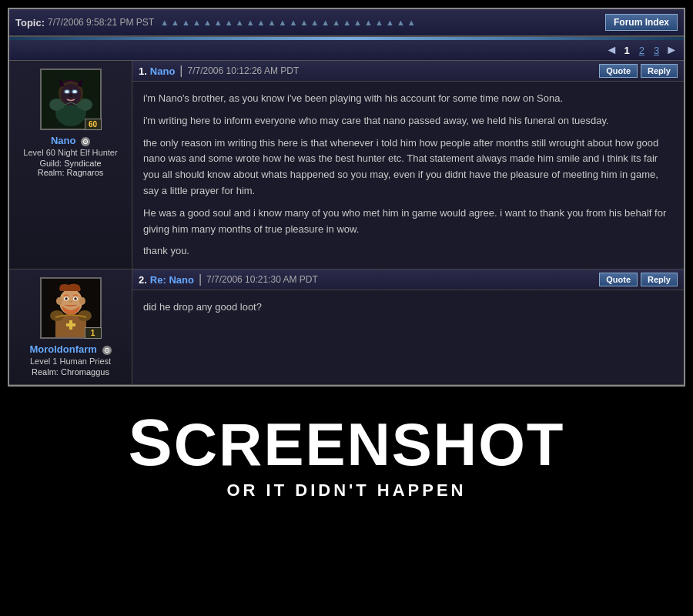  What do you see at coordinates (71, 172) in the screenshot?
I see `user-realm-1: Realm: Ragnaros` at bounding box center [71, 172].